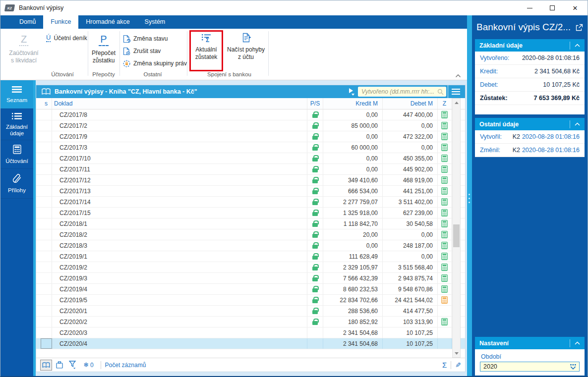  What do you see at coordinates (145, 39) in the screenshot?
I see `zmena-stavu-button: Změna stavu` at bounding box center [145, 39].